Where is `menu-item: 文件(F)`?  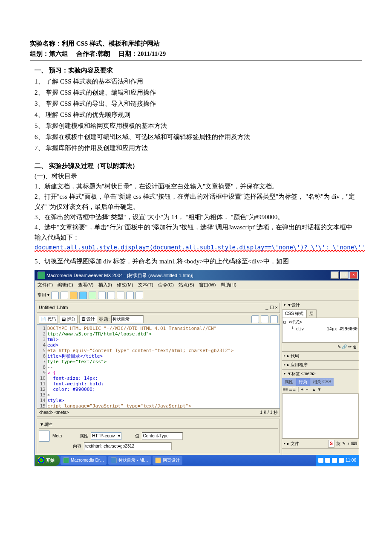
menu-item: 文件(F) is located at coordinates (45, 285).